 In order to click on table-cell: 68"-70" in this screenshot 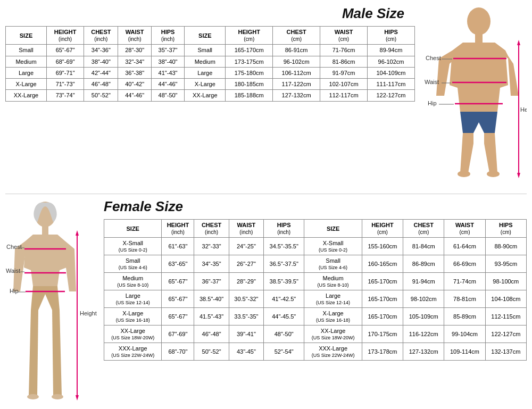, I will do `click(178, 352)`.